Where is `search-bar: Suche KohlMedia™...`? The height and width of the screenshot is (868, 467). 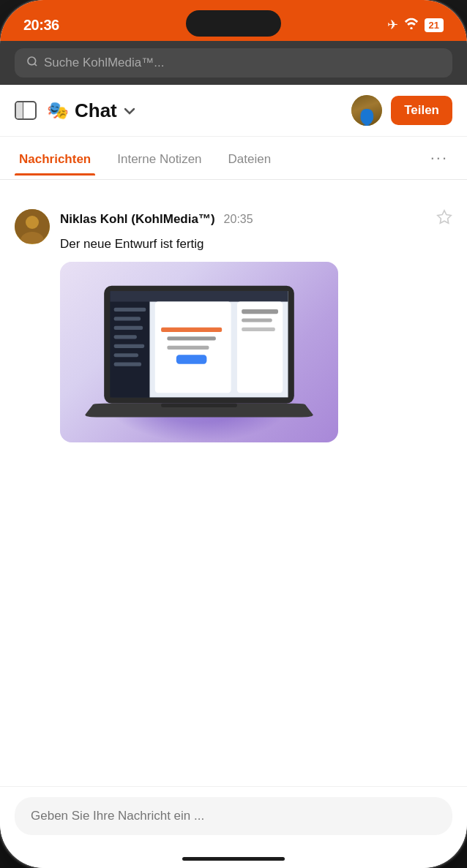
search-bar: Suche KohlMedia™... is located at coordinates (234, 63).